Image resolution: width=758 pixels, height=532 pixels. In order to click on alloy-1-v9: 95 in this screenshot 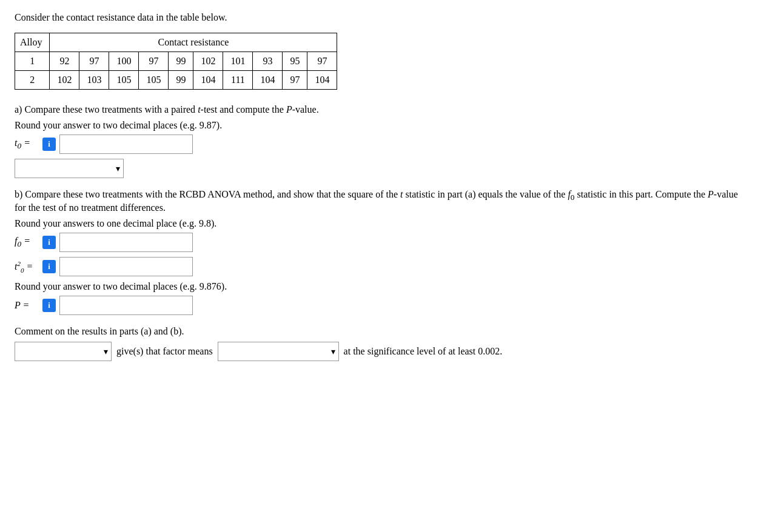, I will do `click(295, 62)`.